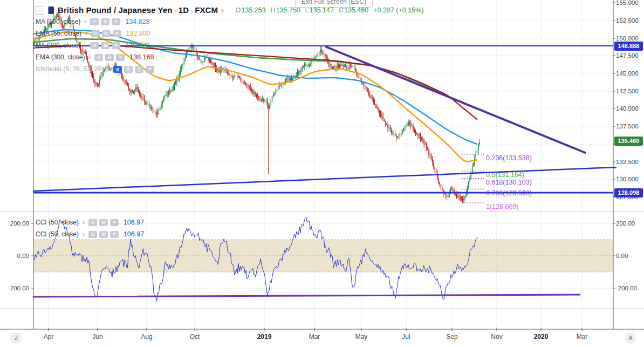 This screenshot has height=347, width=644. What do you see at coordinates (90, 234) in the screenshot?
I see `cci-indicator-row: CCI (50, close)∨⊙⚙✕106.97` at bounding box center [90, 234].